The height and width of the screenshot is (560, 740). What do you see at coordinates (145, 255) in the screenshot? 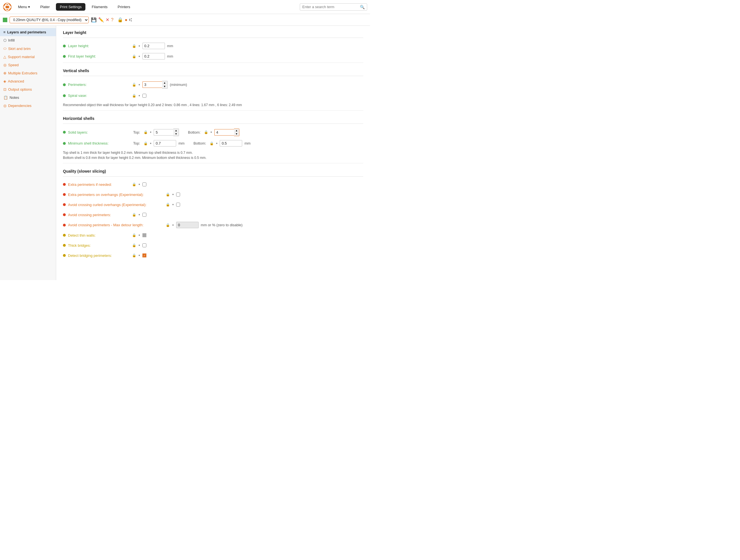
I see `detect-bridging-checkbox: ✓` at bounding box center [145, 255].